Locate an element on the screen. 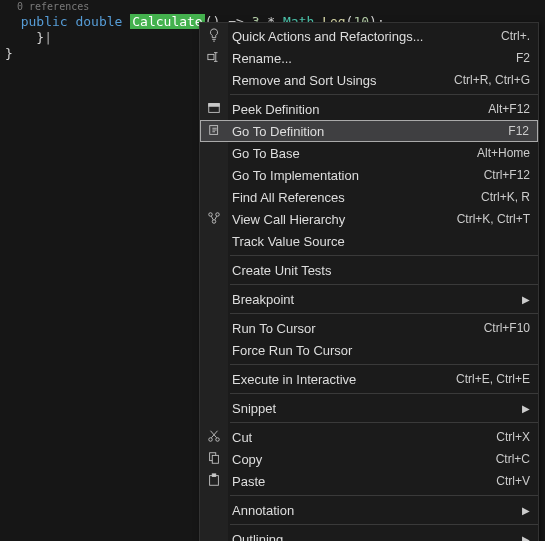 This screenshot has height=541, width=545. keyword: double is located at coordinates (98, 22).